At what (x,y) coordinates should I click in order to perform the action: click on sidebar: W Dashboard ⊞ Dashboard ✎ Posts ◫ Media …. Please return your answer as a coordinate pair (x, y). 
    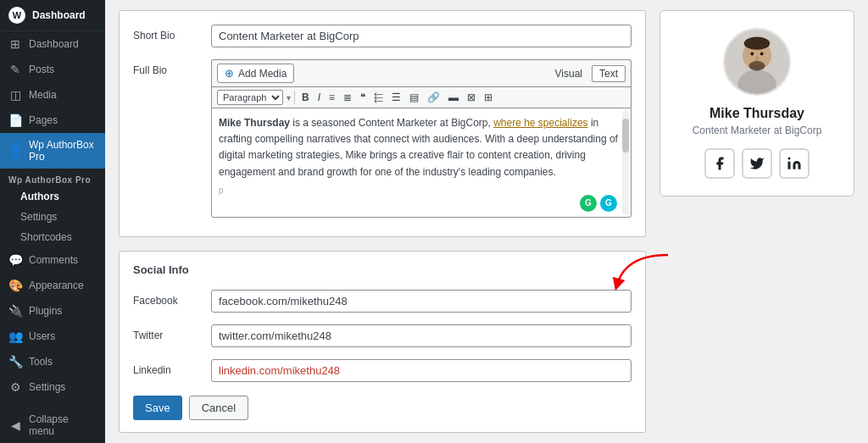
    Looking at the image, I should click on (53, 222).